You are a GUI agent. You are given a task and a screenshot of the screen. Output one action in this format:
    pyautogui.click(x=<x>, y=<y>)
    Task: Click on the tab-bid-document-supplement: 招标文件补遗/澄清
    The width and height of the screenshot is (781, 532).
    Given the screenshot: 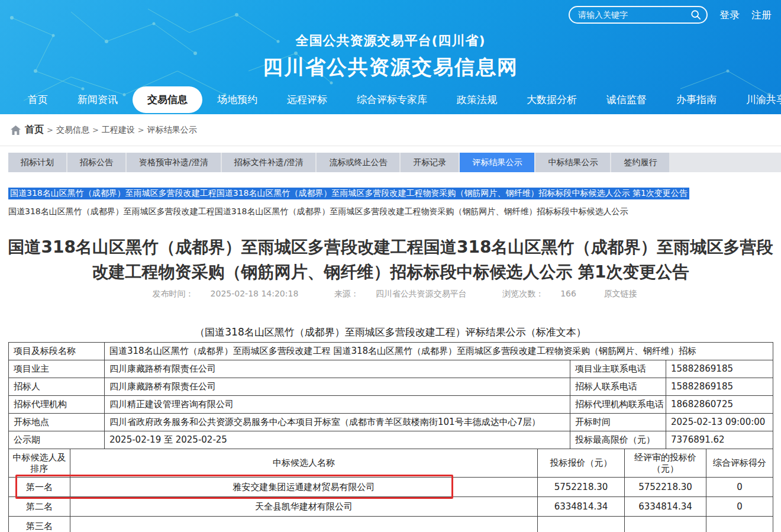 What is the action you would take?
    pyautogui.click(x=269, y=162)
    